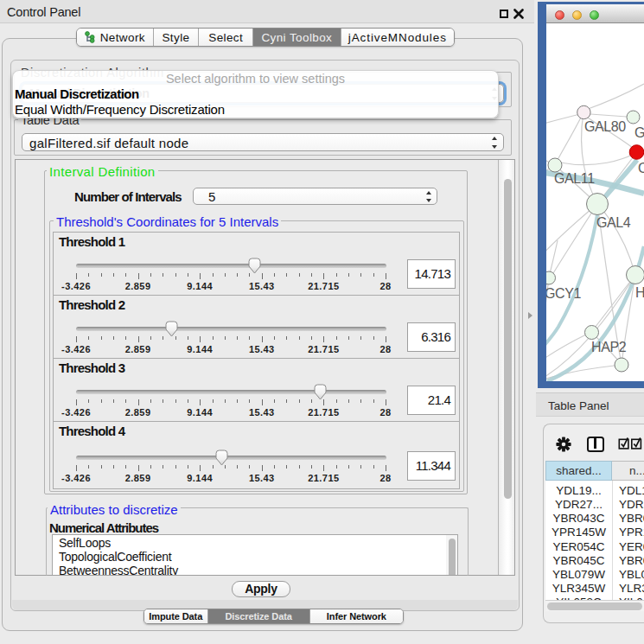 The height and width of the screenshot is (644, 644). I want to click on svg-text: GAL80, so click(605, 126).